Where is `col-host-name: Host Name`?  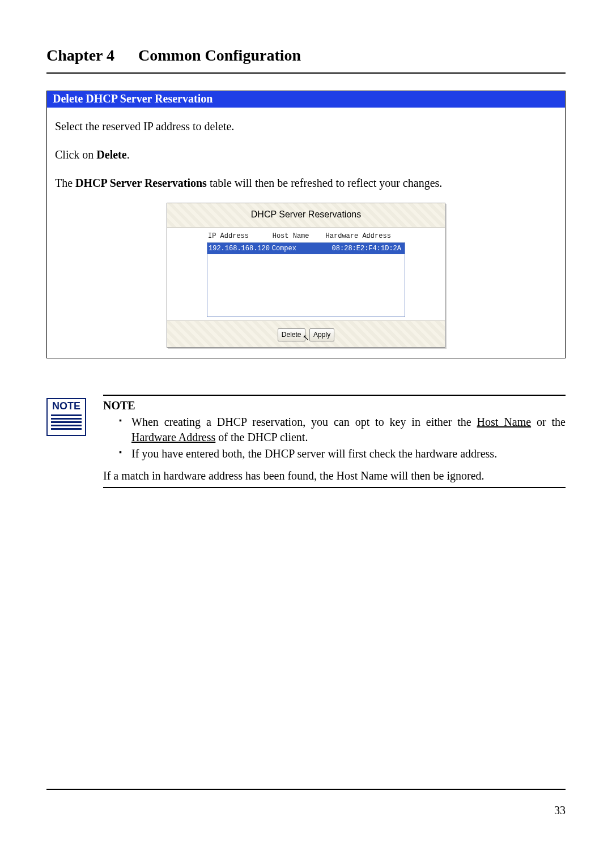
col-host-name: Host Name is located at coordinates (299, 236).